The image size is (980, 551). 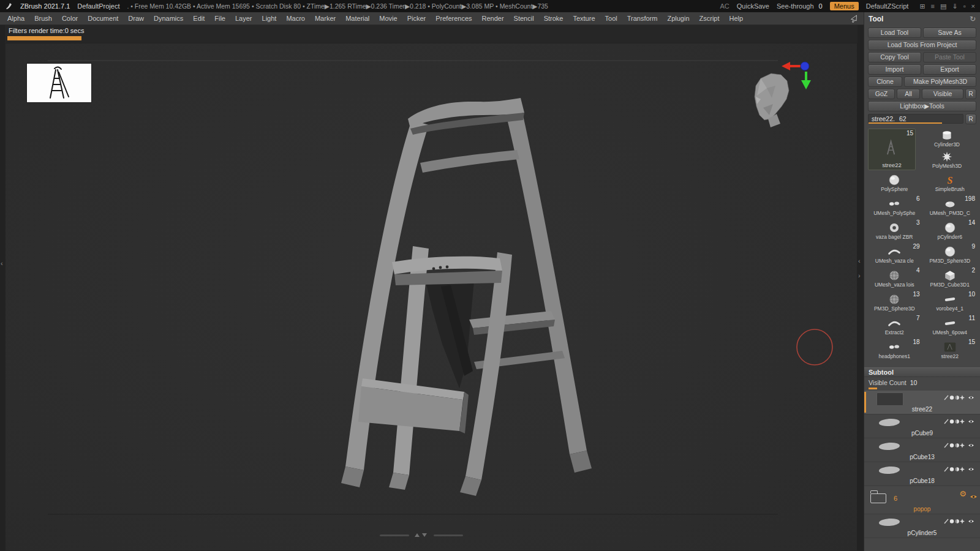 I want to click on goz-r-button: R, so click(x=971, y=94).